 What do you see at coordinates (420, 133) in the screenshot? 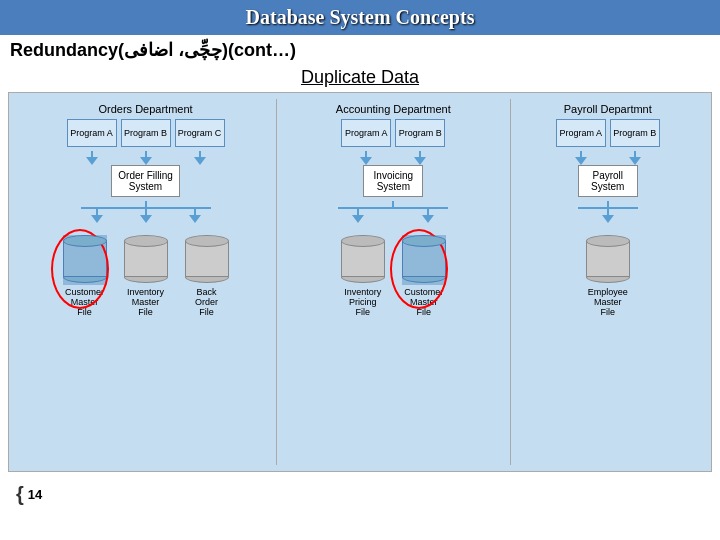
I see `acct-prog-b: Program B` at bounding box center [420, 133].